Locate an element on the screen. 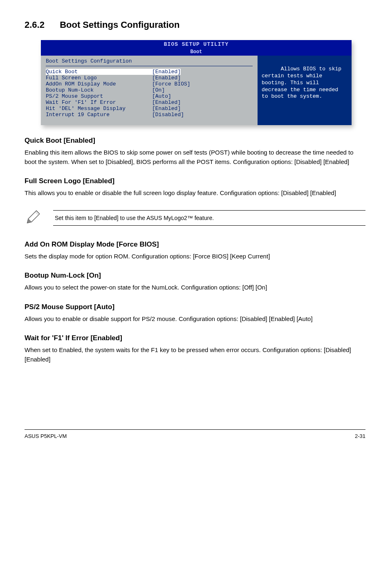  section-heading: 2.6.2 Boot Settings Configuration is located at coordinates (195, 25).